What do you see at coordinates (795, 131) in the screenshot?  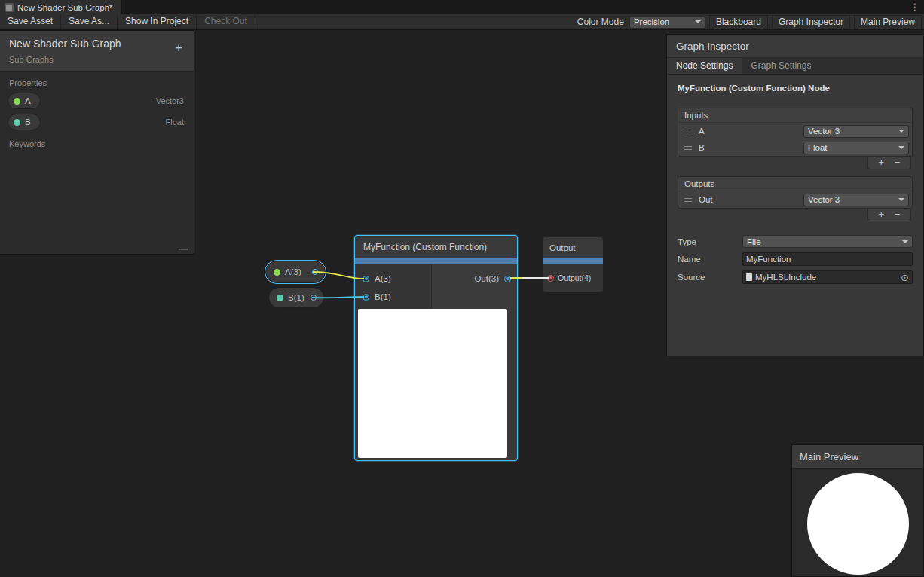 I see `input-row-a: A Vector 3` at bounding box center [795, 131].